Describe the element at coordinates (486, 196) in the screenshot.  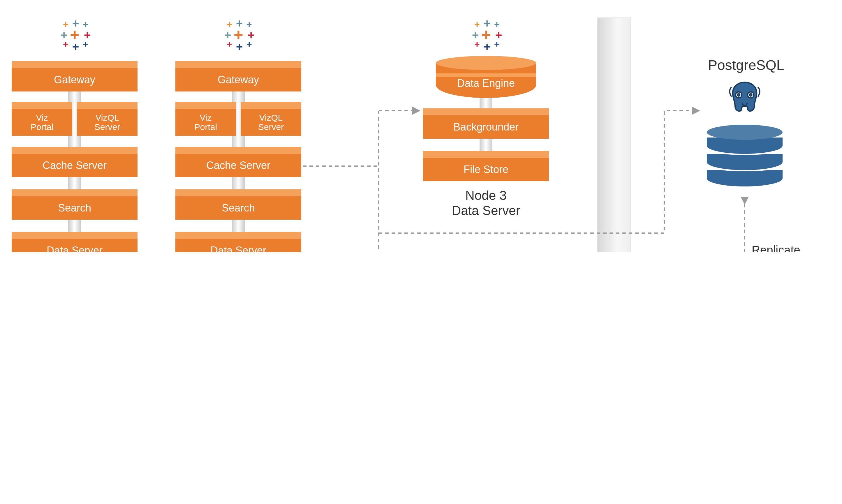
I see `caption-line1: Node 3` at that location.